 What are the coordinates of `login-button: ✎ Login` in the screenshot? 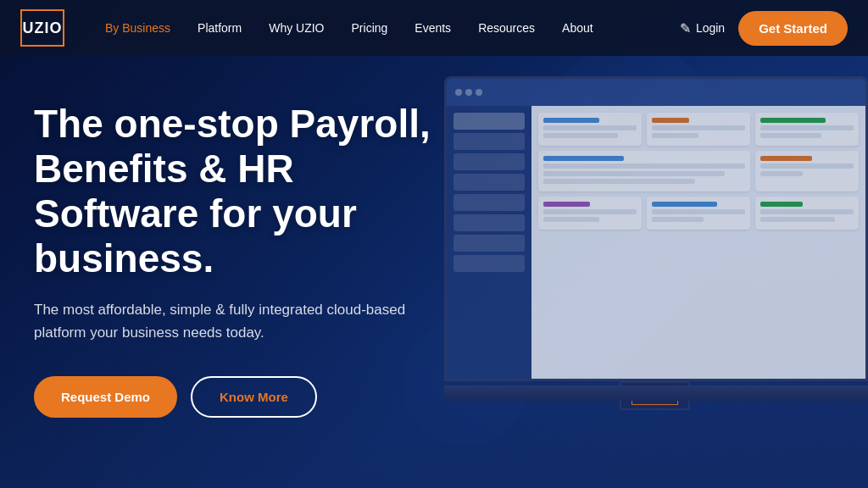 It's located at (702, 29).